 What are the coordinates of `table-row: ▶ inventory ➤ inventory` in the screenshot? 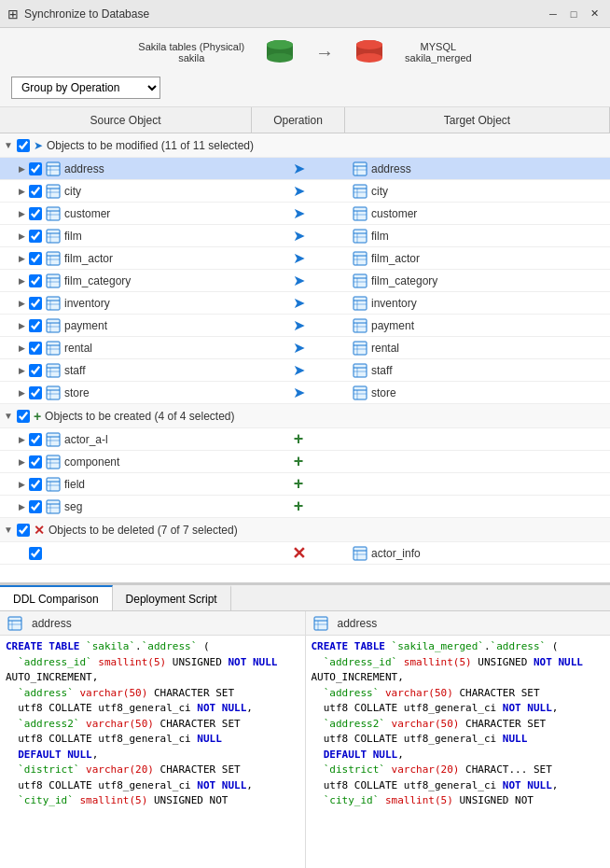 It's located at (305, 303).